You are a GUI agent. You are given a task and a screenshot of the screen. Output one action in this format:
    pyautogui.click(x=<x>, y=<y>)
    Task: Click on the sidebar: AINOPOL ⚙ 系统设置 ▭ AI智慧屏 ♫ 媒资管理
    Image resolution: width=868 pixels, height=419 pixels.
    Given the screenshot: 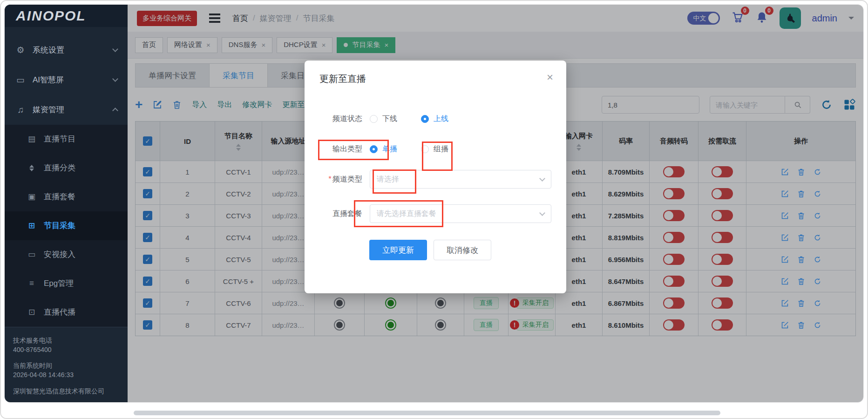 What is the action you would take?
    pyautogui.click(x=66, y=203)
    